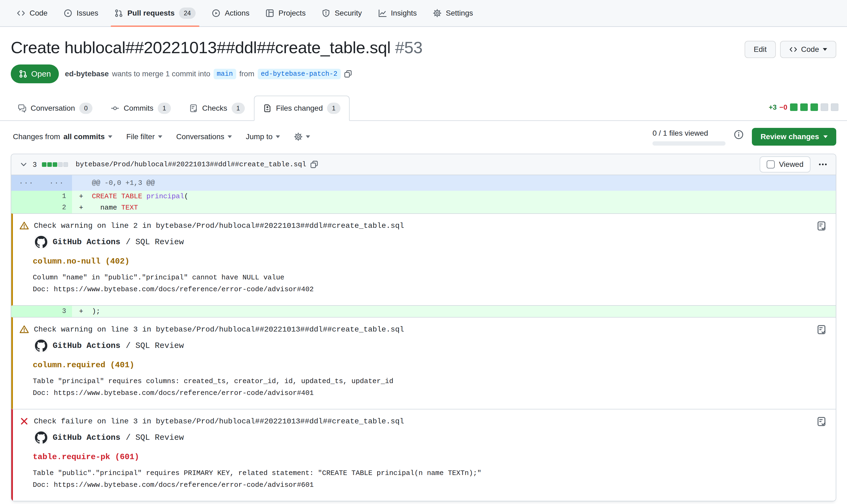 Image resolution: width=847 pixels, height=504 pixels. I want to click on nav-item-settings: Settings, so click(453, 13).